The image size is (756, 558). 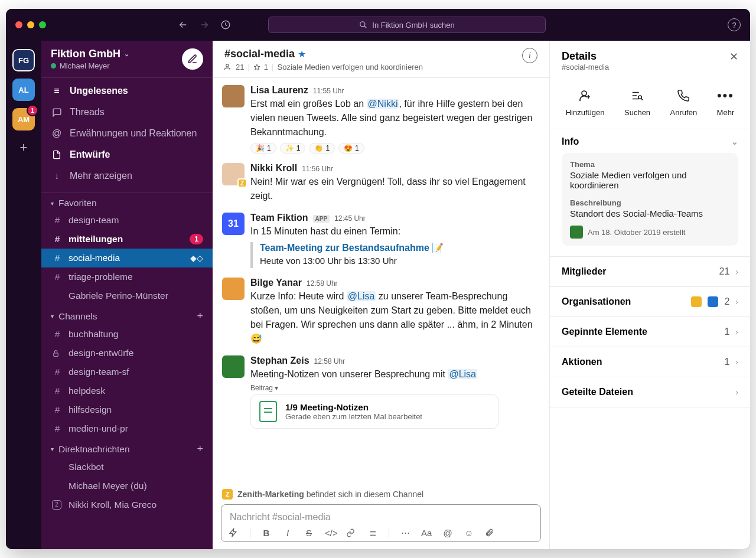 What do you see at coordinates (293, 148) in the screenshot?
I see `reaction: ✨1` at bounding box center [293, 148].